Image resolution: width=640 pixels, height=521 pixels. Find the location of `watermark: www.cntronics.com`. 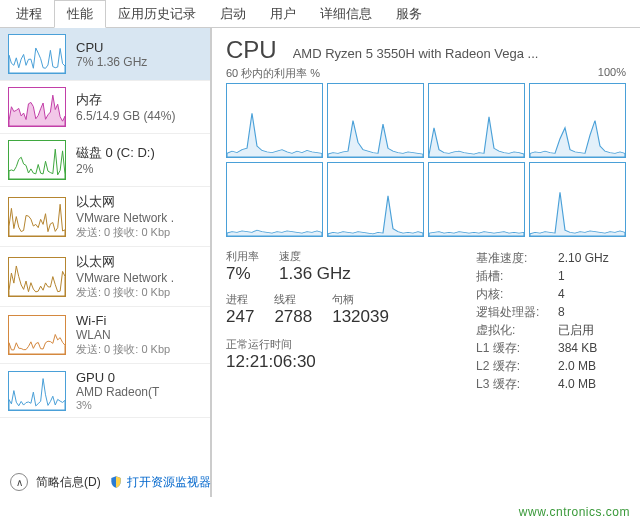

watermark: www.cntronics.com is located at coordinates (574, 512).